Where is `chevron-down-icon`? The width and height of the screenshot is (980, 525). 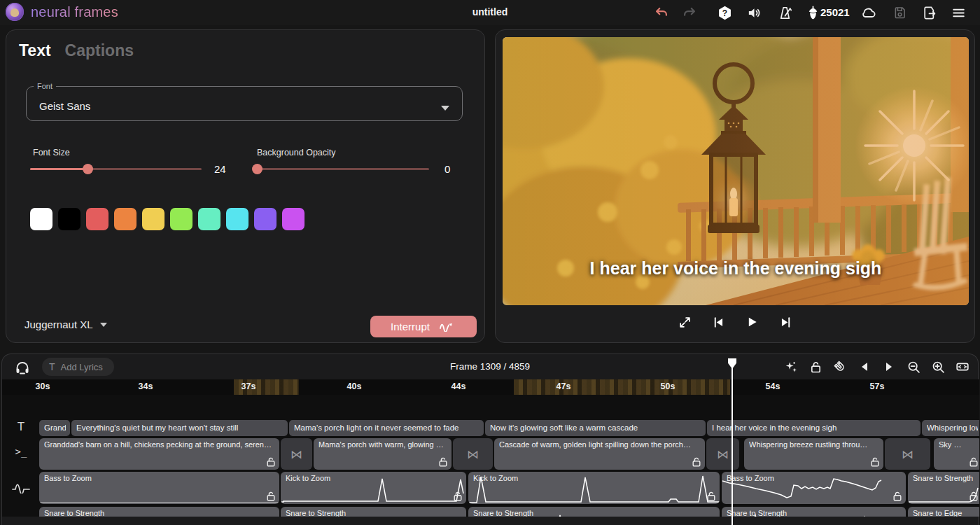 chevron-down-icon is located at coordinates (104, 325).